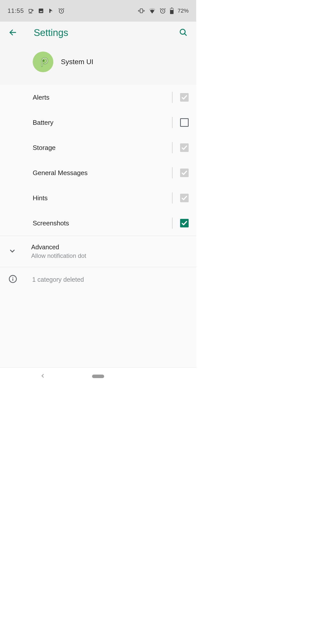 The image size is (330, 644). What do you see at coordinates (77, 62) in the screenshot?
I see `app-name: System UI` at bounding box center [77, 62].